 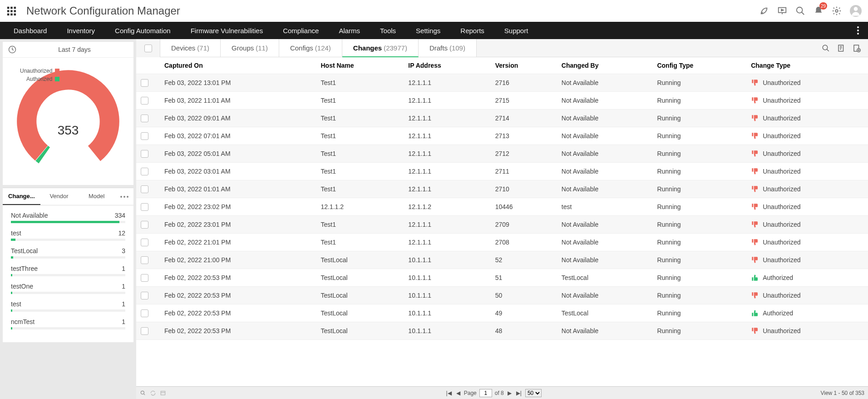 What do you see at coordinates (68, 324) in the screenshot?
I see `bar-item: ncmTest1` at bounding box center [68, 324].